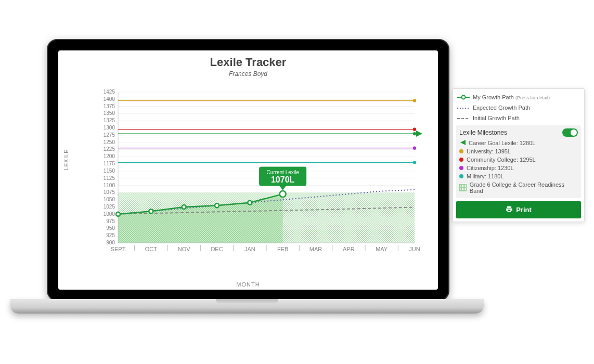 Image resolution: width=594 pixels, height=364 pixels. I want to click on milestone-community: Community College: 1295L, so click(519, 160).